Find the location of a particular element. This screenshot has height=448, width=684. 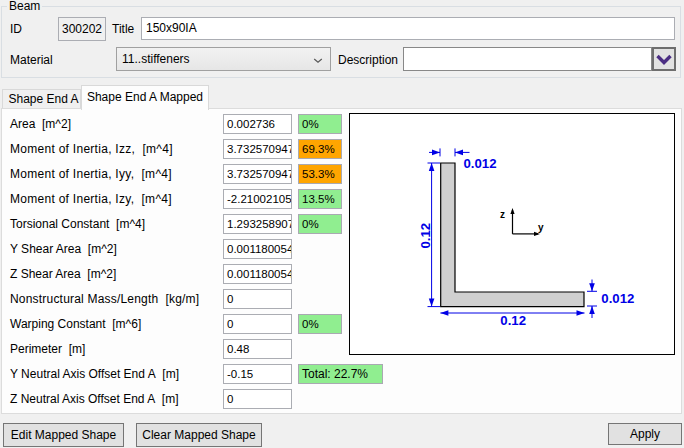

svg-text: z is located at coordinates (502, 214).